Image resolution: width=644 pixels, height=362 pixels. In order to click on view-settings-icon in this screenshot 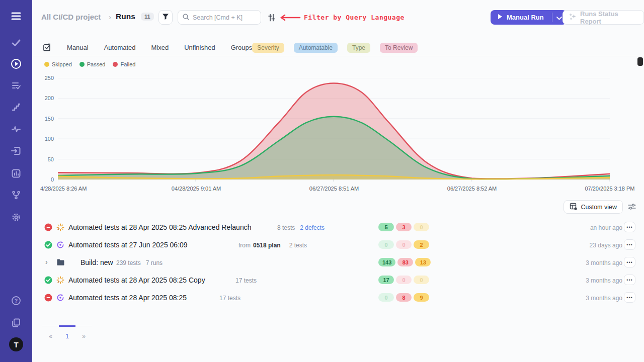, I will do `click(632, 208)`.